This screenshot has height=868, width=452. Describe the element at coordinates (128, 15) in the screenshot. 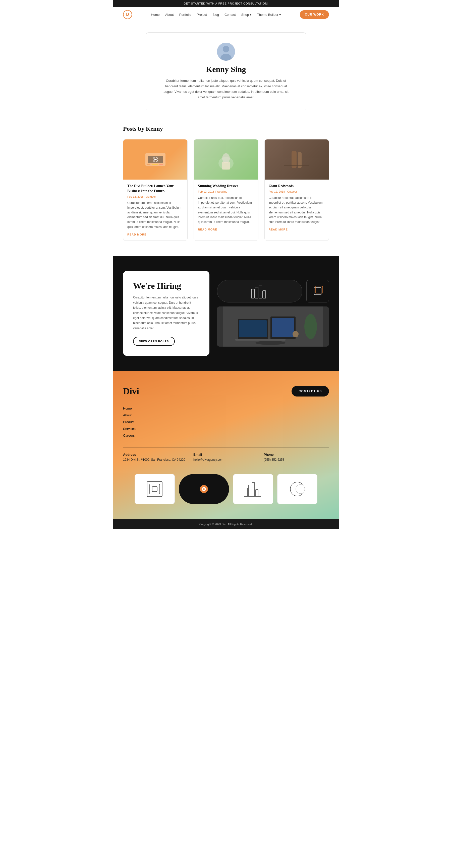

I see `nav-logo: D` at that location.